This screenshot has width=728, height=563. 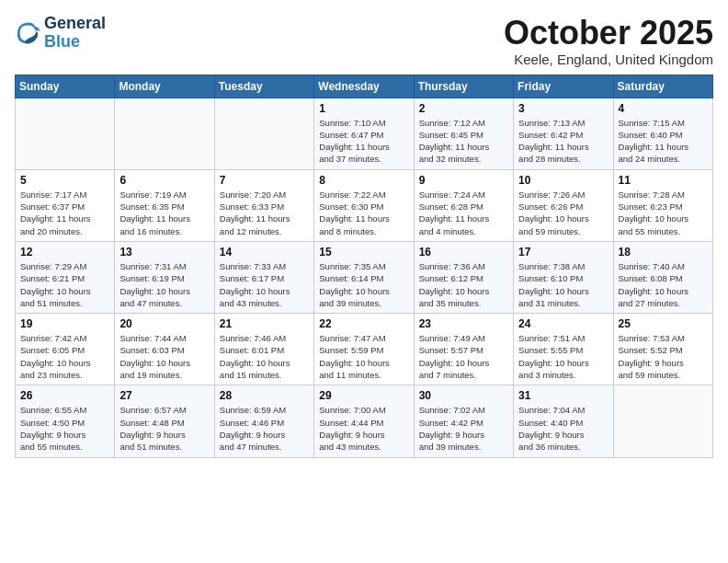 What do you see at coordinates (164, 213) in the screenshot?
I see `day-info: Sunrise: 7:19 AM Sunset: 6:35 PM Dayligh…` at bounding box center [164, 213].